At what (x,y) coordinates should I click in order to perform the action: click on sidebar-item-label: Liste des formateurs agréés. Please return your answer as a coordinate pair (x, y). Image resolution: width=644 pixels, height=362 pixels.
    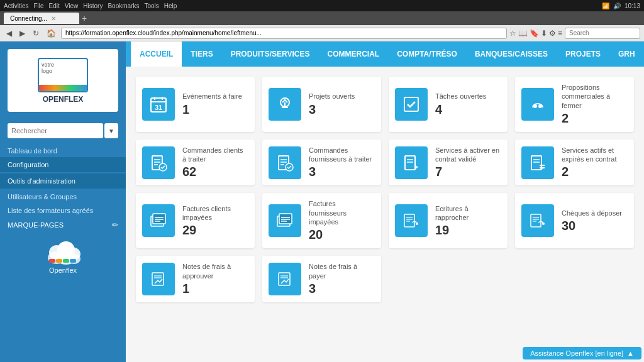
    Looking at the image, I should click on (50, 211).